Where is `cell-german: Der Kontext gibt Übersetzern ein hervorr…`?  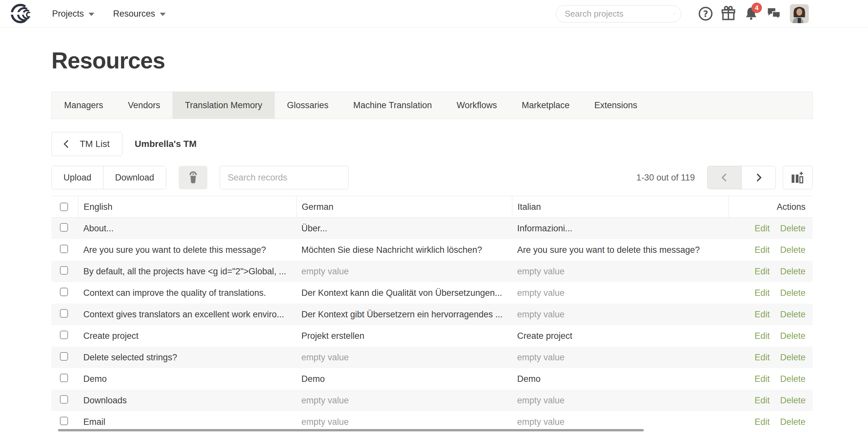
cell-german: Der Kontext gibt Übersetzern ein hervorr… is located at coordinates (404, 315).